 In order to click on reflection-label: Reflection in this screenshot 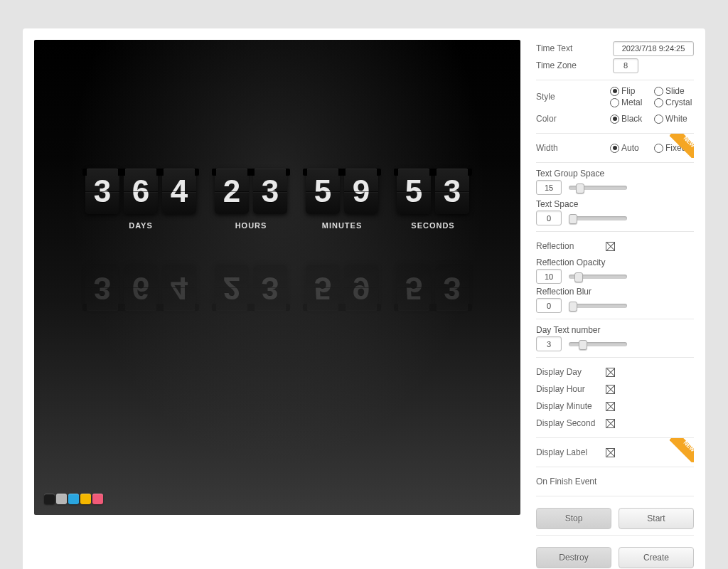, I will do `click(571, 246)`.